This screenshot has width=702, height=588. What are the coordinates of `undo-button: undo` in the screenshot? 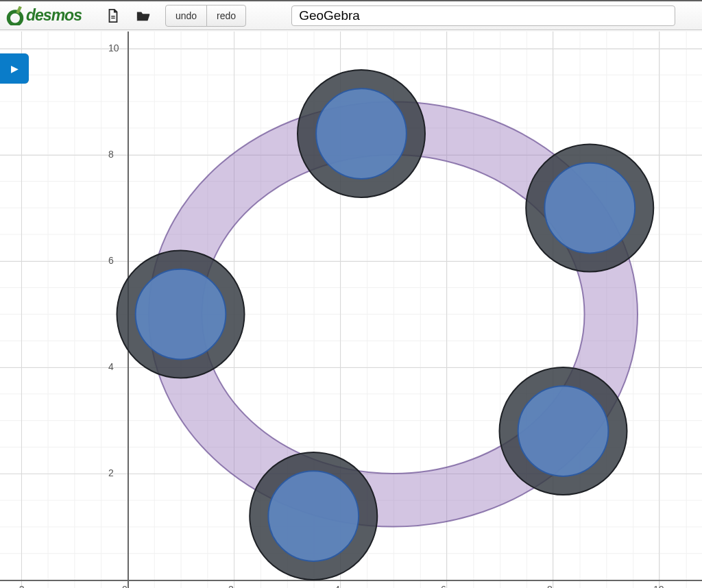 It's located at (186, 16).